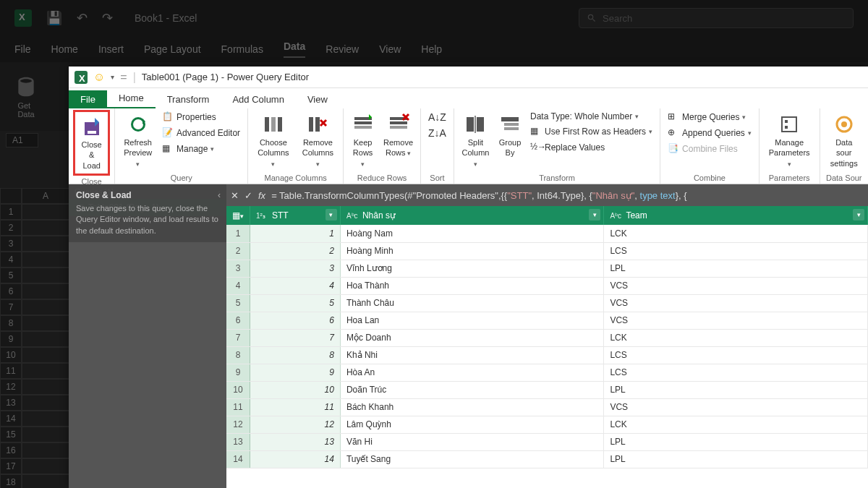 This screenshot has height=488, width=868. I want to click on undo-icon: ↶, so click(82, 18).